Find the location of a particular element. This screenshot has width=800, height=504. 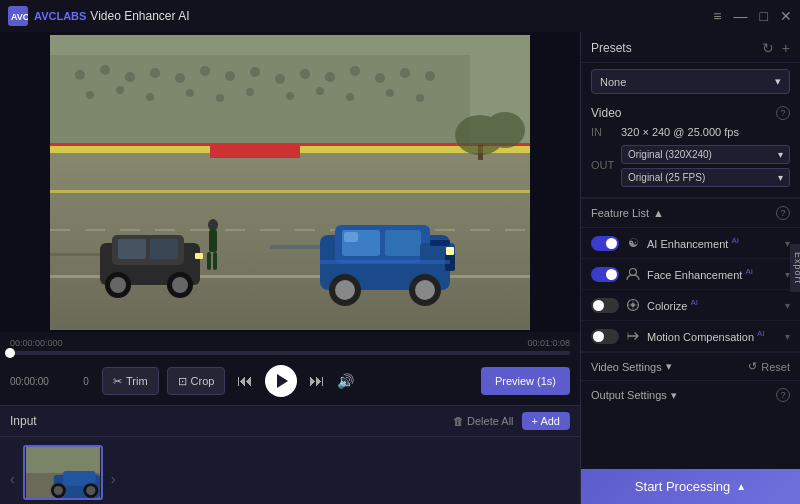

skip-forward-button: ⏭ is located at coordinates (317, 381).